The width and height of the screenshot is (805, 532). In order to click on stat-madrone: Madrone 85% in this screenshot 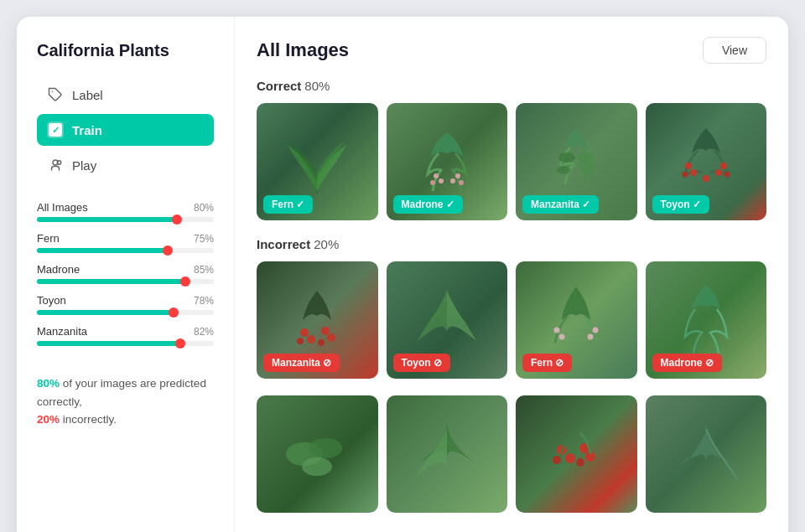, I will do `click(126, 273)`.